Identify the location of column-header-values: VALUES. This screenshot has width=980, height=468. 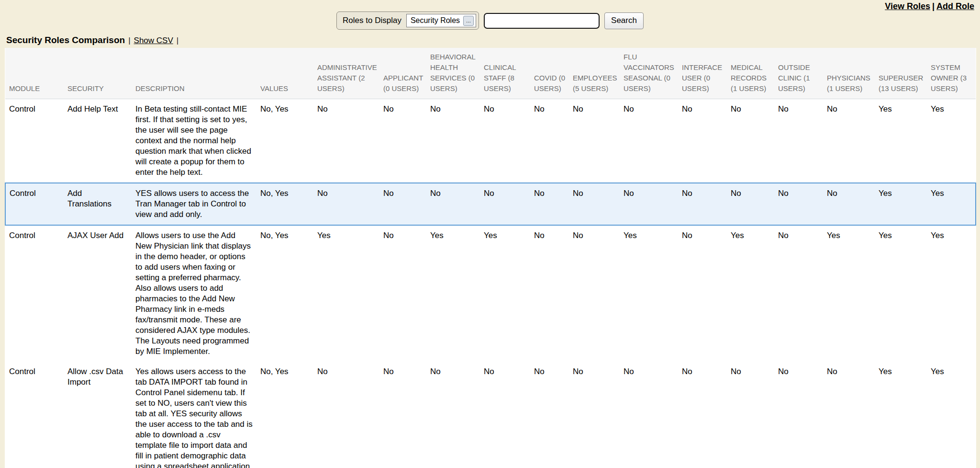
(289, 74).